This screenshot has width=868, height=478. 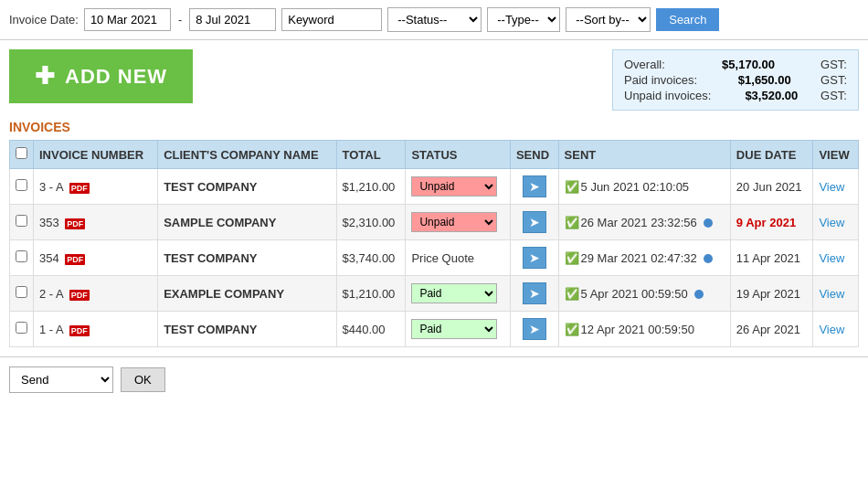 What do you see at coordinates (435, 20) in the screenshot?
I see `status-select: --Status-- Paid Unpaid Price Quote` at bounding box center [435, 20].